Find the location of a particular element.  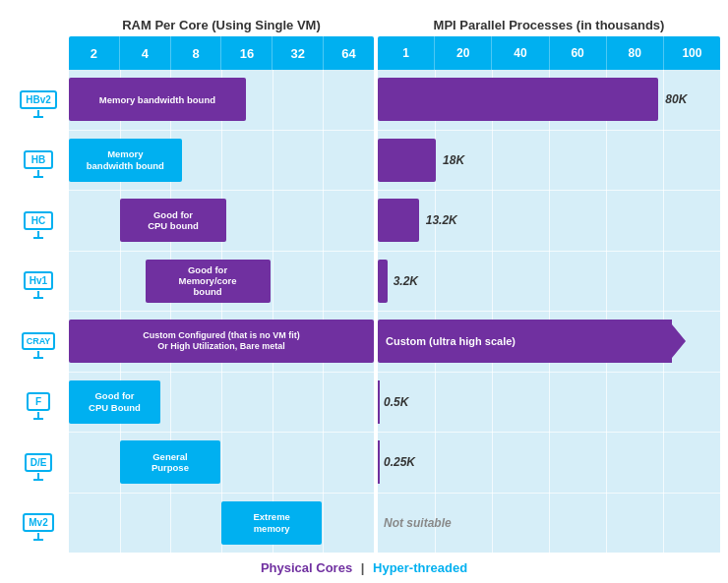

mpi-col-80: 80 is located at coordinates (636, 53).